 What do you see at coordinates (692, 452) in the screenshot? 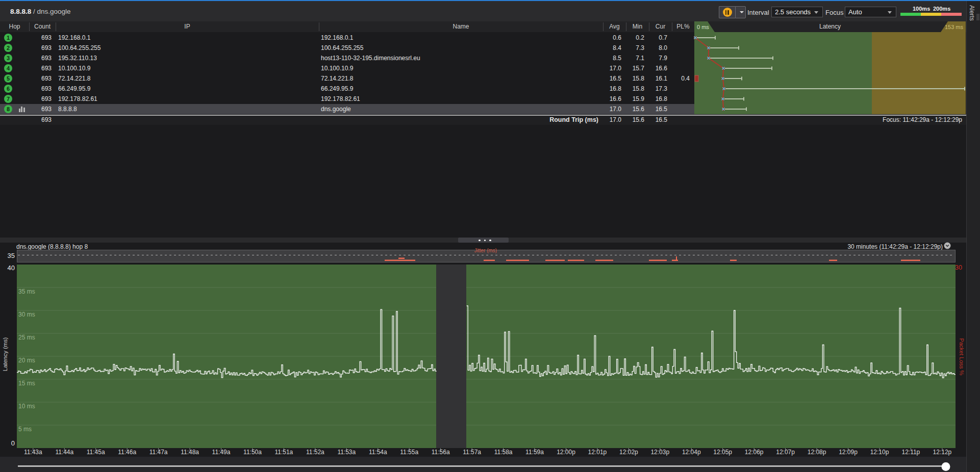
I see `svg-text: 12:04p` at bounding box center [692, 452].